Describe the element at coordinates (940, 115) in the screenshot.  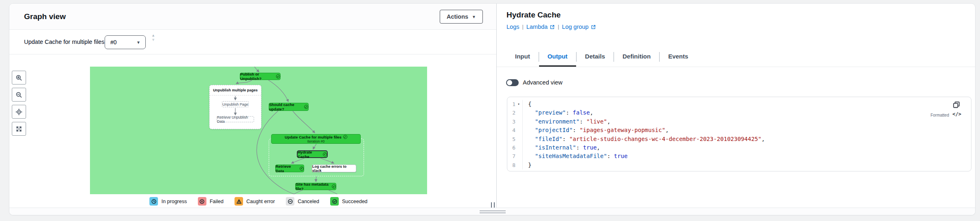
I see `formatted-label: Formatted` at that location.